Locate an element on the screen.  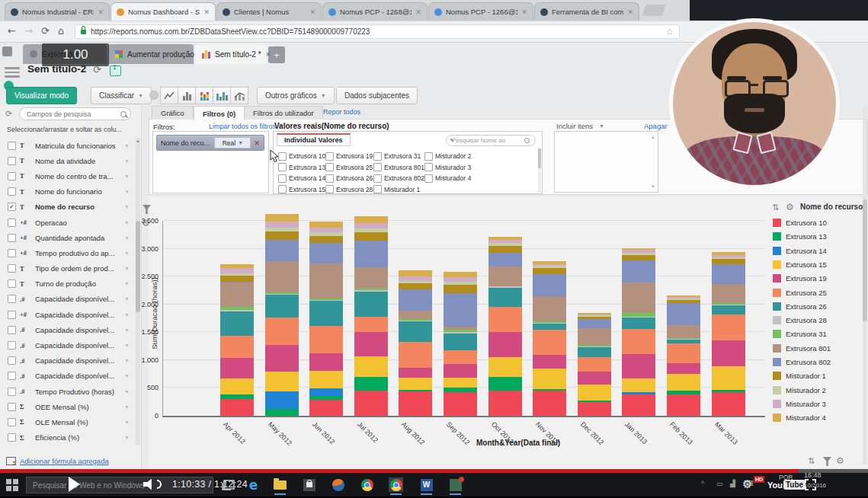
browser-tab: Nomus Industrial - ERP✕ is located at coordinates (57, 11).